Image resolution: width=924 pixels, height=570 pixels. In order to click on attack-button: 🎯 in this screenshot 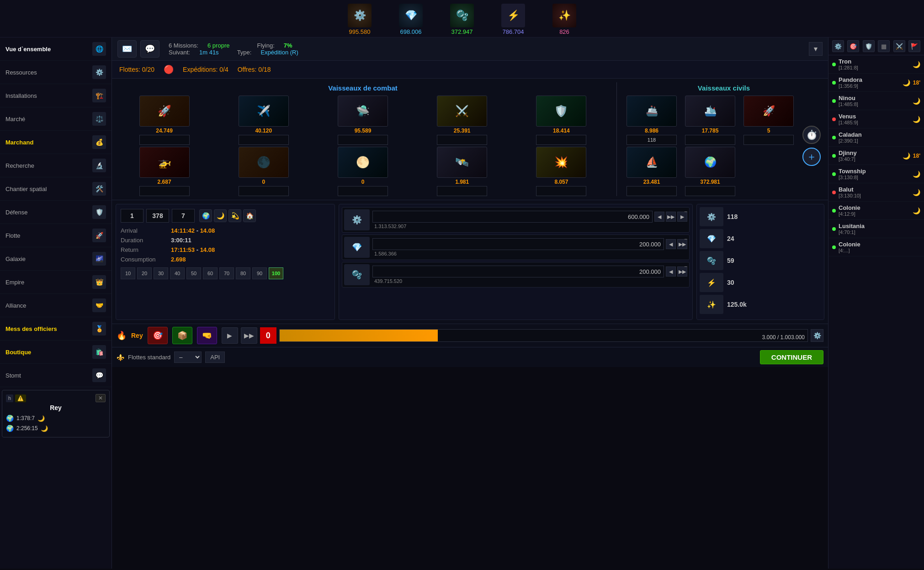, I will do `click(158, 336)`.